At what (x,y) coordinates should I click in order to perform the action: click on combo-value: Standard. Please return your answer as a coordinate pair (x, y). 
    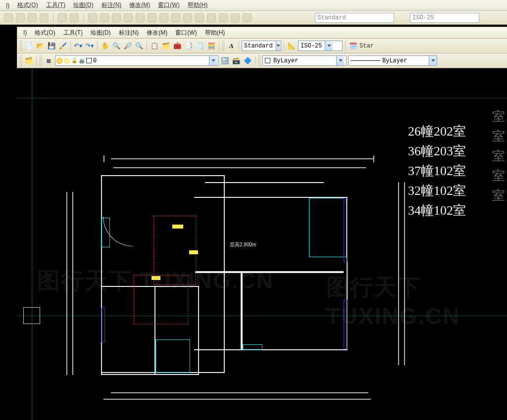
    Looking at the image, I should click on (332, 18).